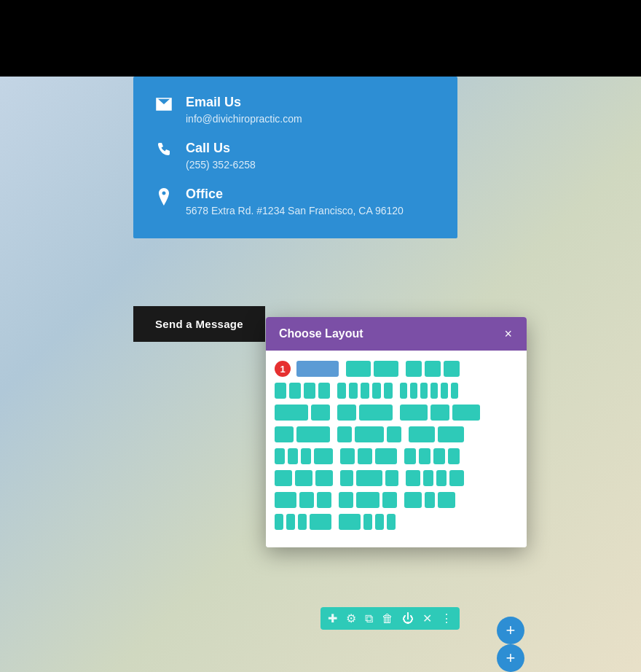 This screenshot has height=672, width=641. I want to click on layout-3col-a, so click(414, 369).